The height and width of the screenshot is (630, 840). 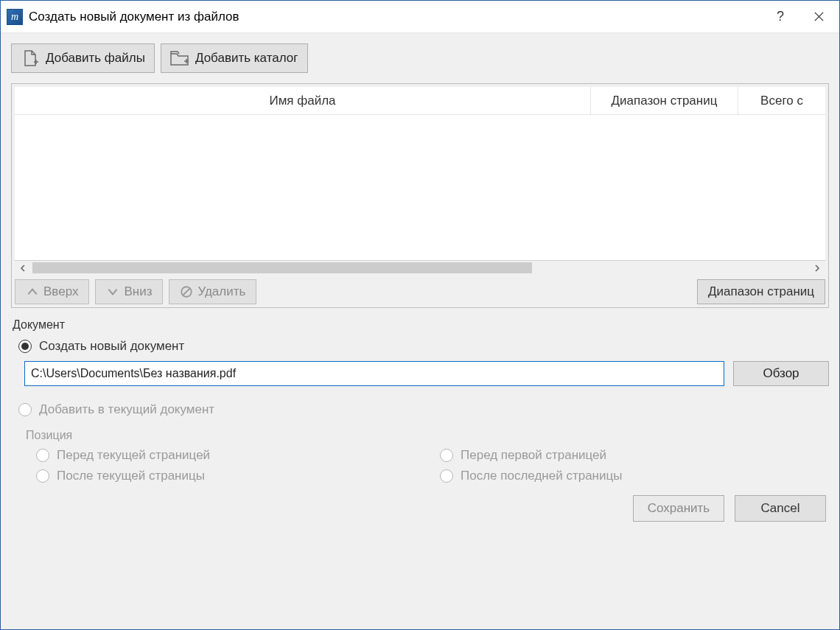 What do you see at coordinates (421, 325) in the screenshot?
I see `document-section-label: Документ` at bounding box center [421, 325].